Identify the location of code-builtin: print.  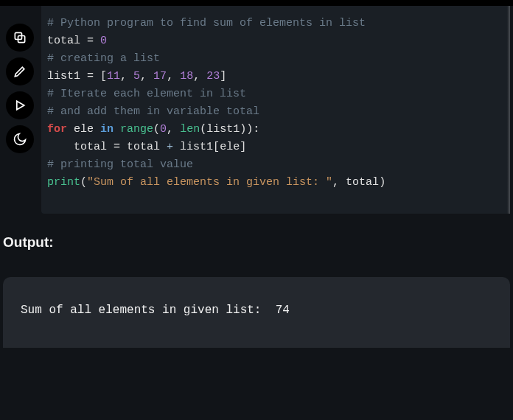
(63, 183).